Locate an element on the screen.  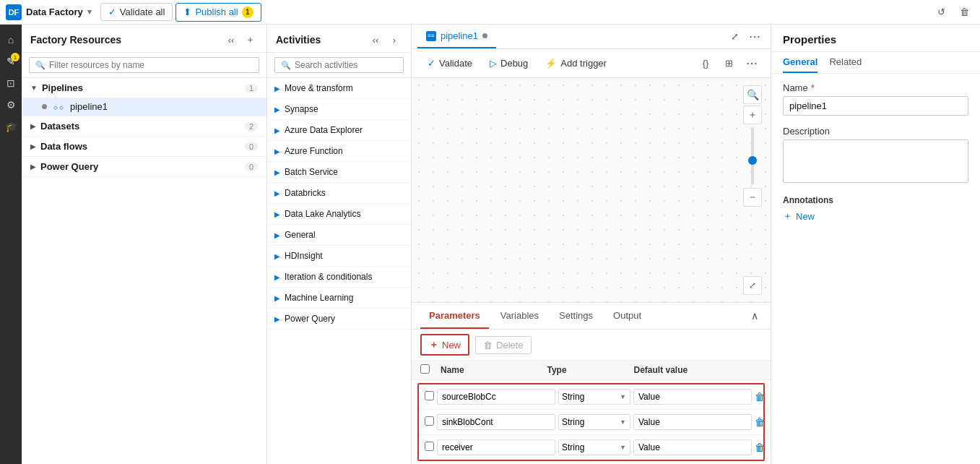
zoom-in-button: ＋ is located at coordinates (753, 115).